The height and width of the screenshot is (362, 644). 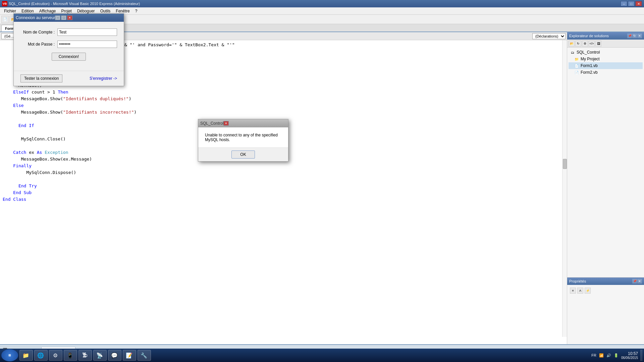 I want to click on solution-toolbar: 📂 ↻ ⚙ </> 🖼, so click(x=606, y=44).